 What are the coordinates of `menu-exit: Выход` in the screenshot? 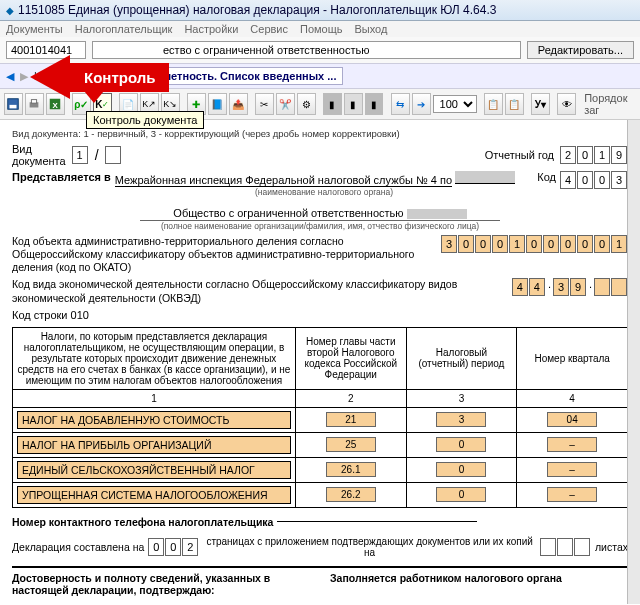 It's located at (372, 29).